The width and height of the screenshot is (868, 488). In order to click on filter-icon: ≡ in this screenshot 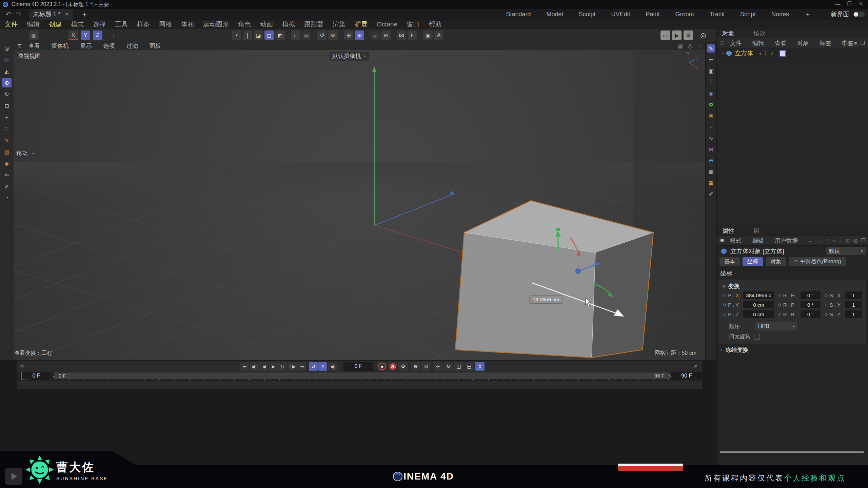, I will do `click(856, 43)`.